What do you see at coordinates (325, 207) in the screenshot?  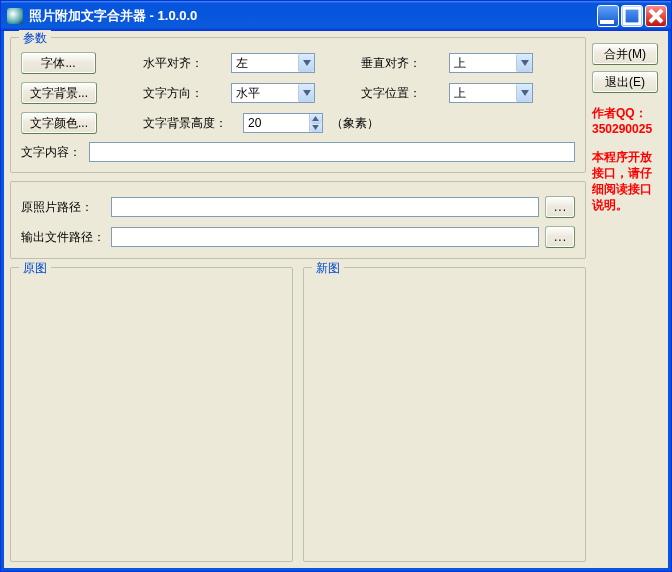 I see `source-path-input` at bounding box center [325, 207].